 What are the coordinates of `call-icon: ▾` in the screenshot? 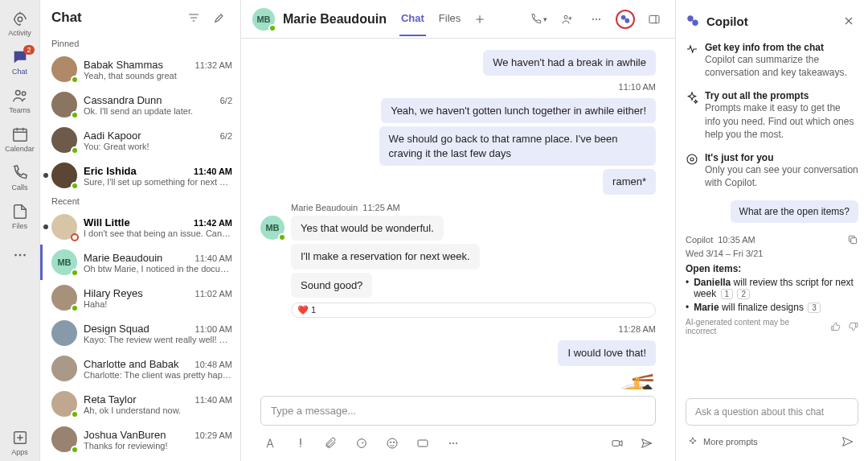 It's located at (538, 19).